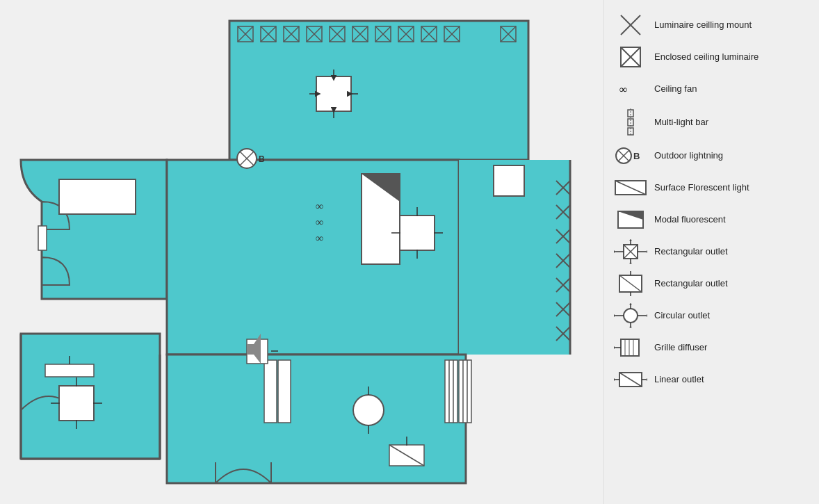 The height and width of the screenshot is (504, 819). I want to click on legend-item-multi-light: Multi-light bar, so click(712, 122).